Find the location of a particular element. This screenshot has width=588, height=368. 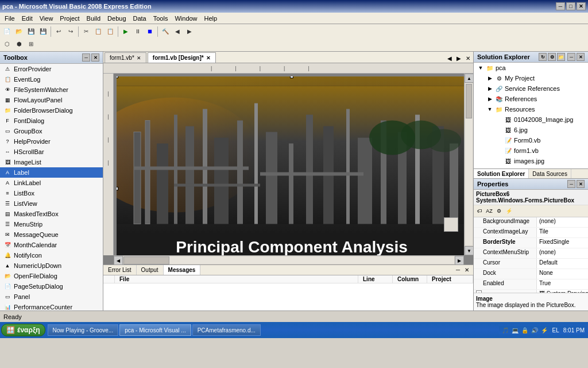

toolbox-item-listview: ☰ListView is located at coordinates (52, 204).